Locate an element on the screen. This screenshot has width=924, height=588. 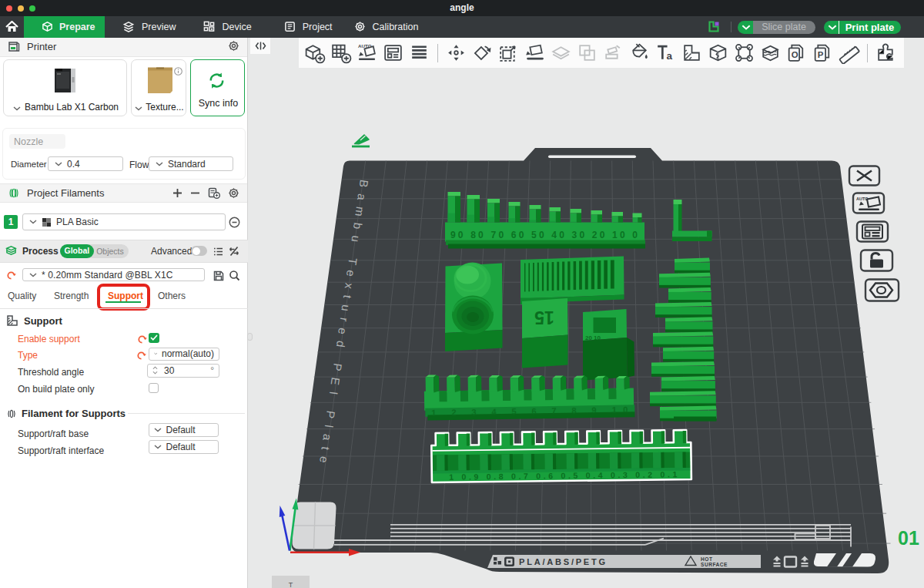
svg-text: PLA/ABS/PETG is located at coordinates (564, 562).